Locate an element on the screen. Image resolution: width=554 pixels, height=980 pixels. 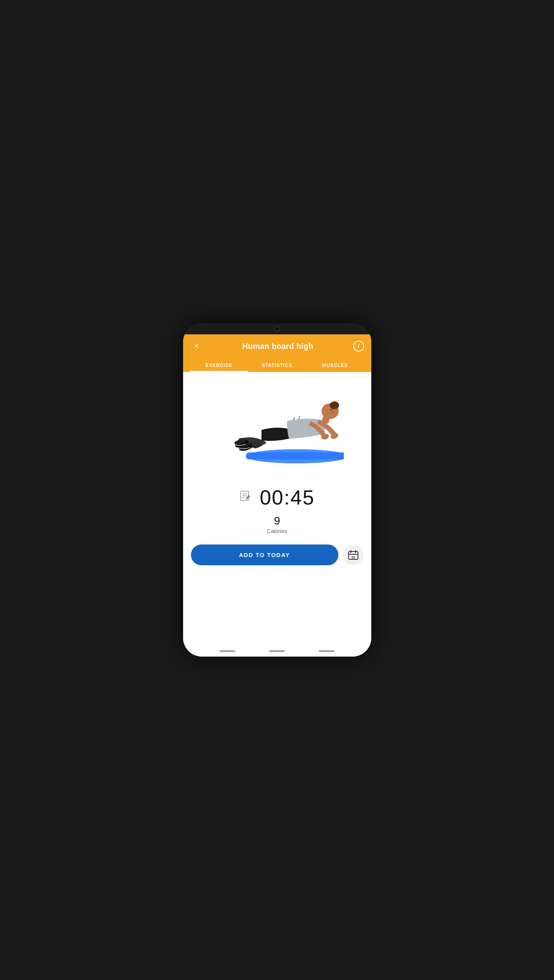
exercise-illustration is located at coordinates (277, 427).